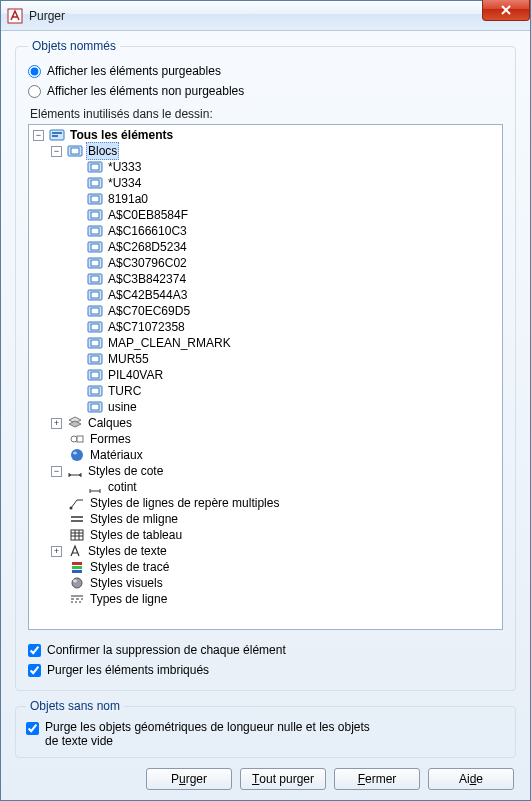 This screenshot has height=801, width=531. Describe the element at coordinates (283, 779) in the screenshot. I see `purge-all-button: Tout purger` at that location.